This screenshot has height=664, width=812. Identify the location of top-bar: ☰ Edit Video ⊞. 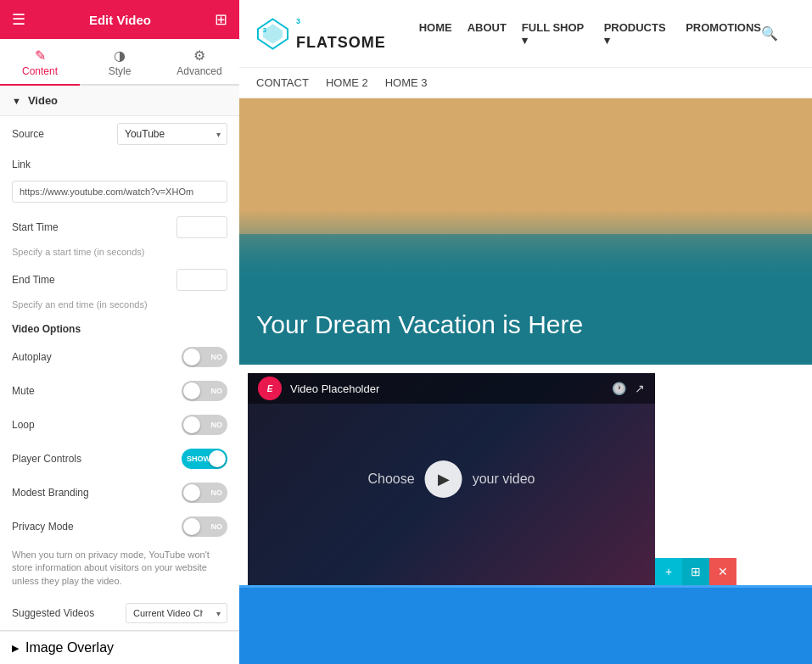
(120, 20).